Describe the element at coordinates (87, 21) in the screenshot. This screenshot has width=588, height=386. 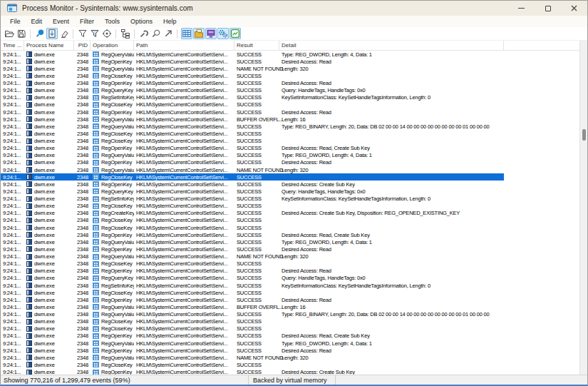
I see `menu-filter: Filter` at that location.